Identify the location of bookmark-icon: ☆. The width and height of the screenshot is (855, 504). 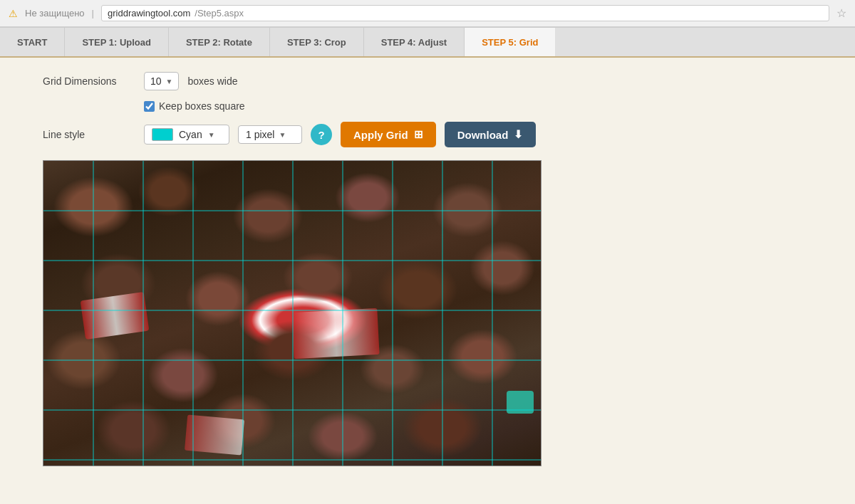
(841, 13).